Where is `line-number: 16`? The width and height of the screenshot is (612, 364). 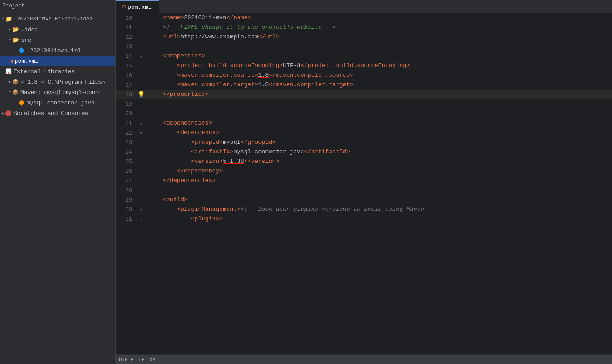
line-number: 16 is located at coordinates (126, 75).